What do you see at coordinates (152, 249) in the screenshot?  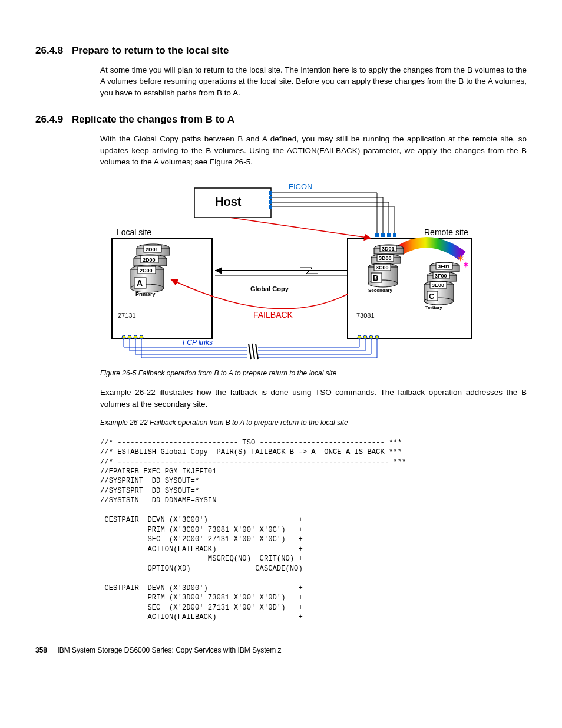 I see `svg-text: 2D01` at bounding box center [152, 249].